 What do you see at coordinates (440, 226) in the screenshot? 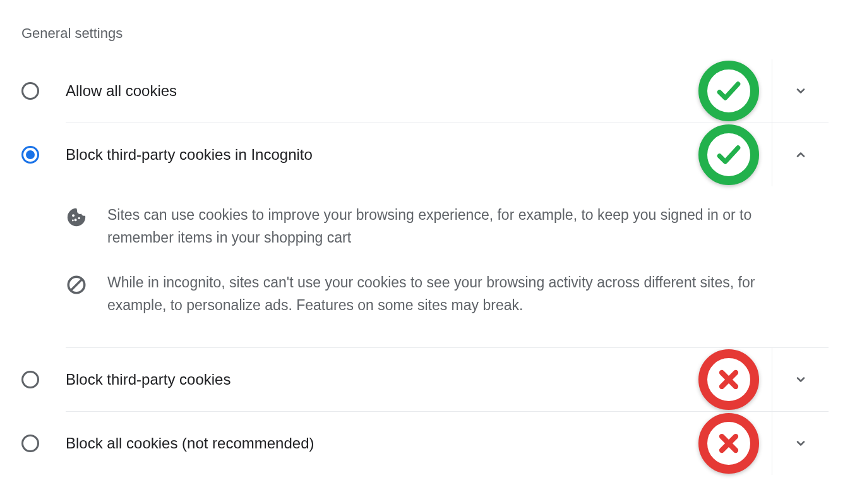
I see `detail-text: Sites can use cookies to improve your br…` at bounding box center [440, 226].